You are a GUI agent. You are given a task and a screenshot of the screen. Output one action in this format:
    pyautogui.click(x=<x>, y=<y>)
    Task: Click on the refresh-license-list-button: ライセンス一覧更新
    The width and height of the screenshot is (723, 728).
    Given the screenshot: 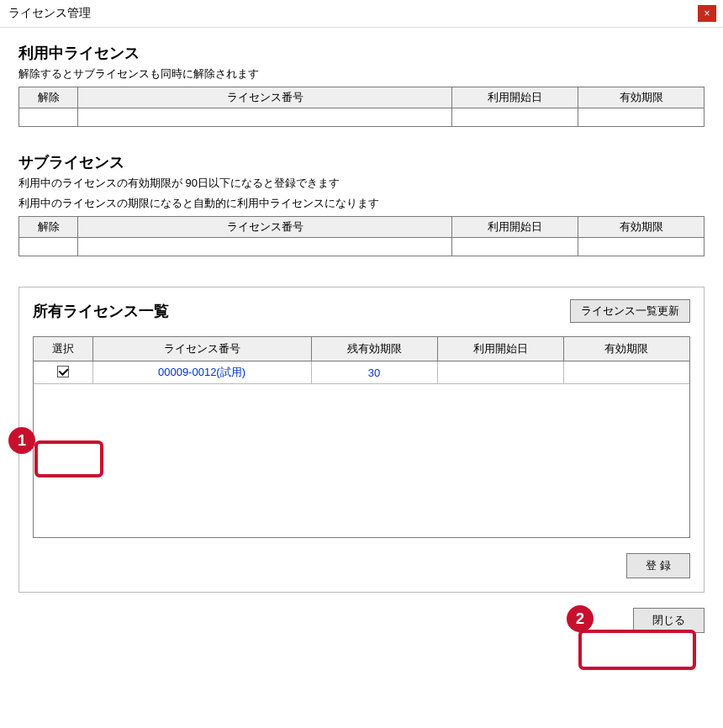 What is the action you would take?
    pyautogui.click(x=631, y=311)
    